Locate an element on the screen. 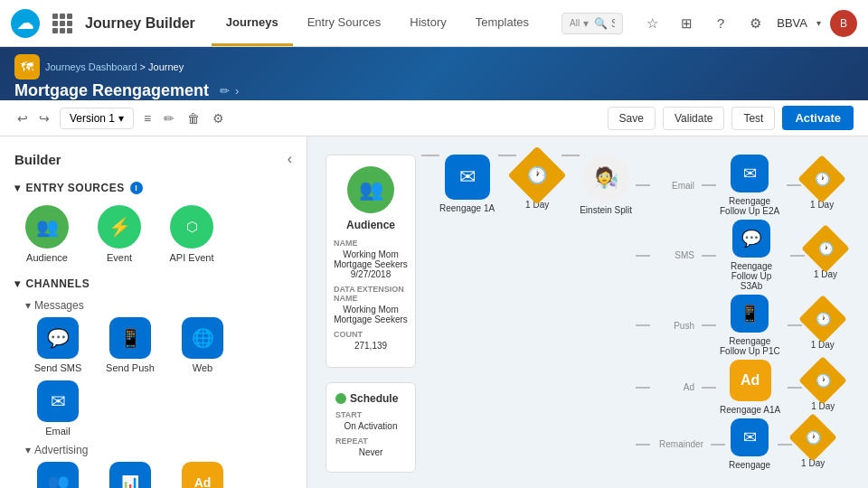  version-label: Version 1 is located at coordinates (92, 118).